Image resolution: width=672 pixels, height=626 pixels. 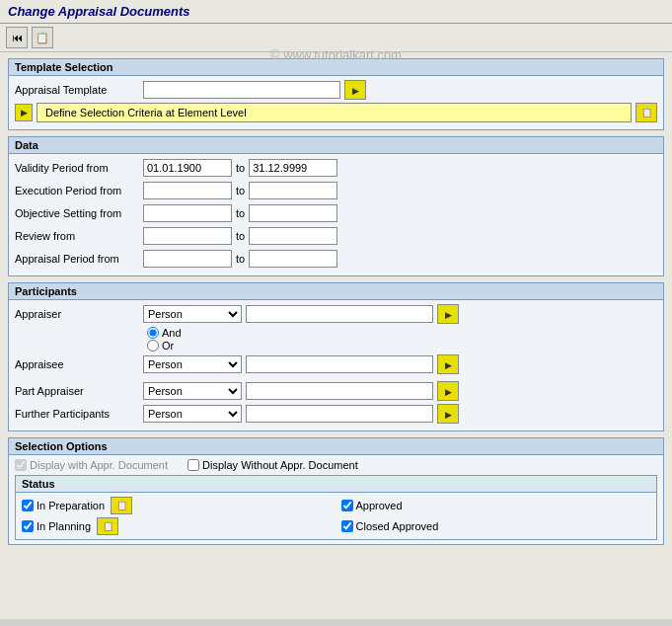 What do you see at coordinates (177, 526) in the screenshot?
I see `in-planning-item: In Planning 📋` at bounding box center [177, 526].